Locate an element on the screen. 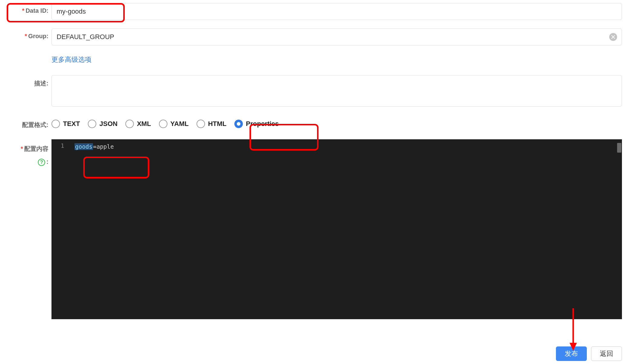 Image resolution: width=628 pixels, height=364 pixels. label-description: 描述: is located at coordinates (29, 81).